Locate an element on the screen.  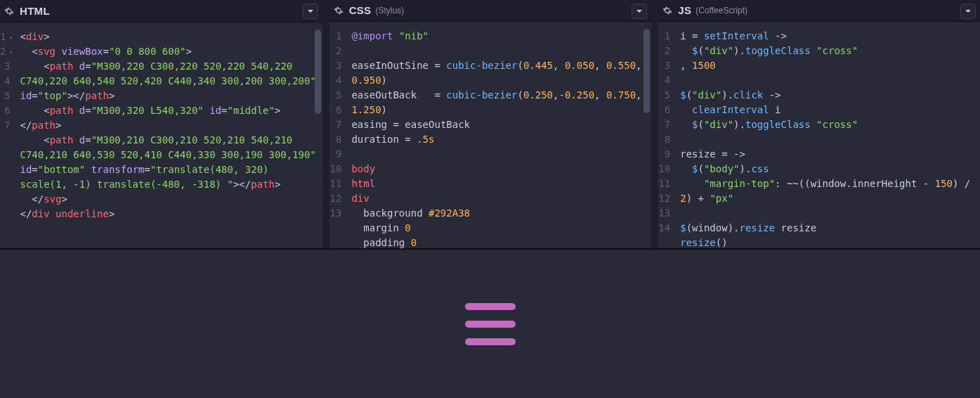
panel-html-title: HTML is located at coordinates (35, 11).